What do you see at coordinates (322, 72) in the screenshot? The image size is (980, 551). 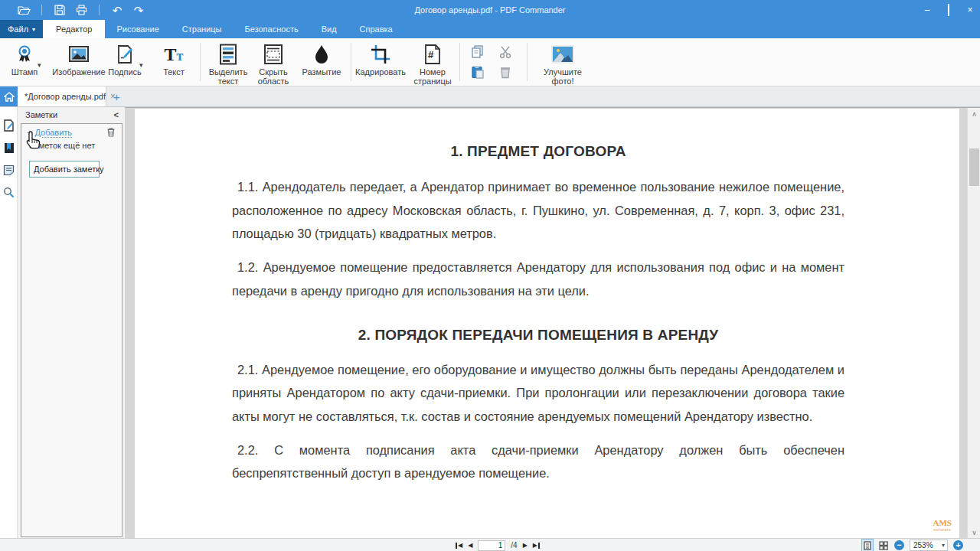 I see `blur-label: Размытие` at bounding box center [322, 72].